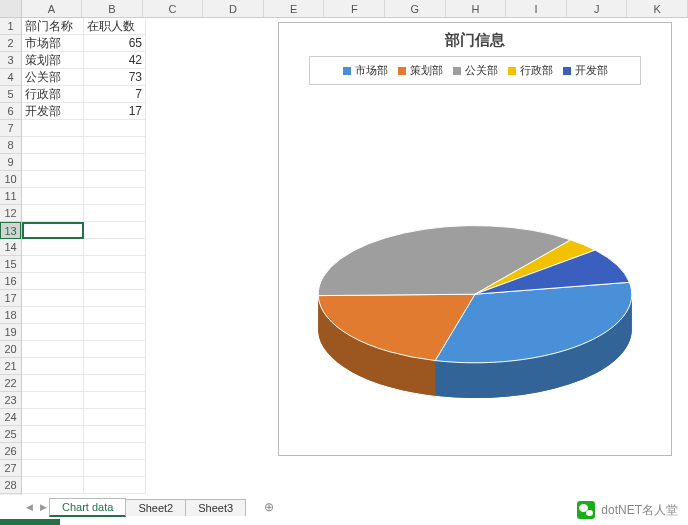 The width and height of the screenshot is (688, 525). I want to click on row-header-21: 21, so click(10, 366).